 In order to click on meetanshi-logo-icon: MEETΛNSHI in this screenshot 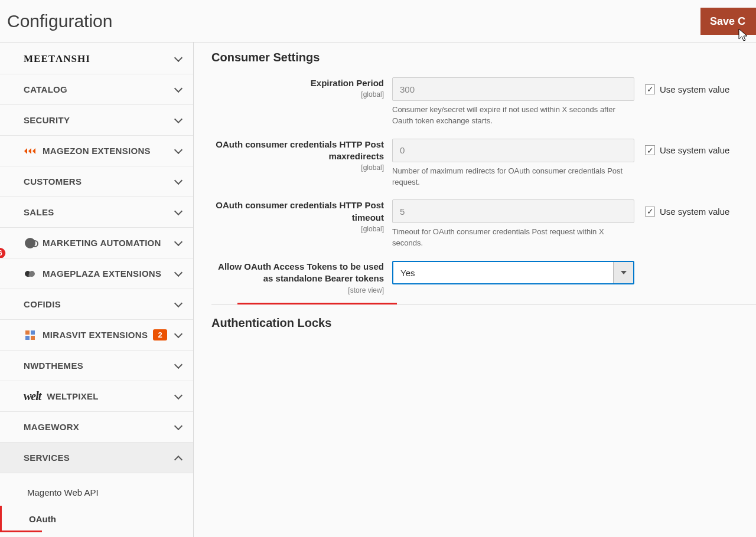, I will do `click(57, 59)`.